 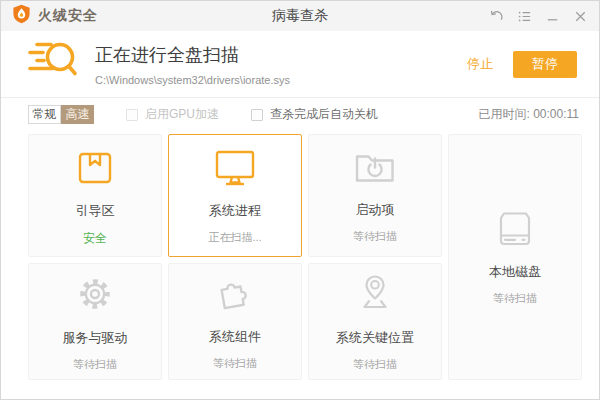 I want to click on flame-shield-logo-icon, so click(x=22, y=16).